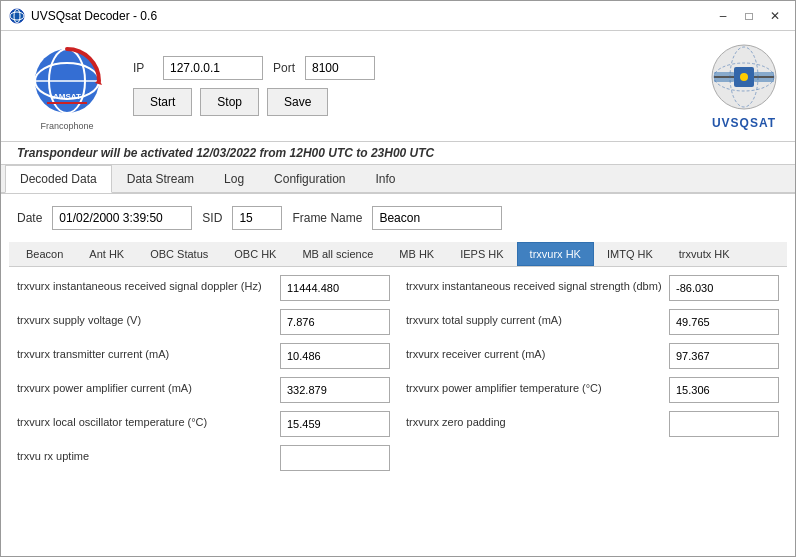  I want to click on date-row: Date SID Frame Name, so click(398, 218).